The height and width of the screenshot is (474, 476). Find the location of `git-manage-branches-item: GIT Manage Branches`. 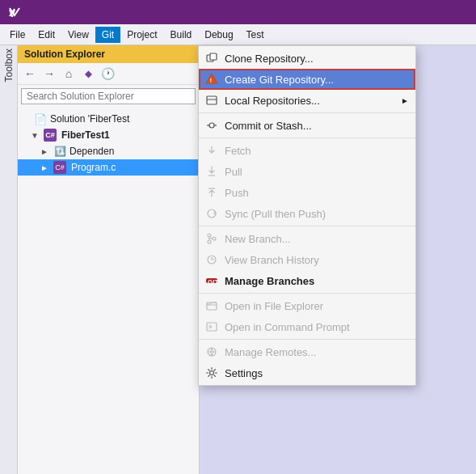

git-manage-branches-item: GIT Manage Branches is located at coordinates (307, 281).